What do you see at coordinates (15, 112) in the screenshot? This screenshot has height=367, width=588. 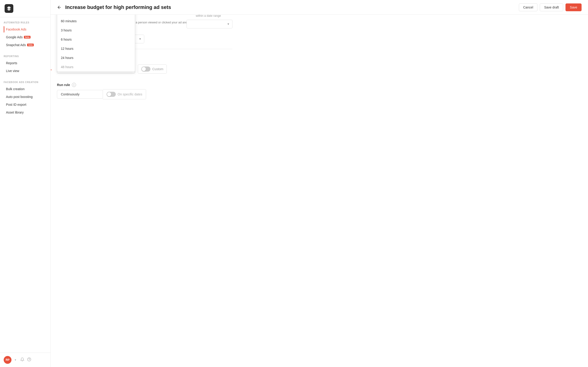 I see `sidebar-item-label-asset-library: Asset library` at bounding box center [15, 112].